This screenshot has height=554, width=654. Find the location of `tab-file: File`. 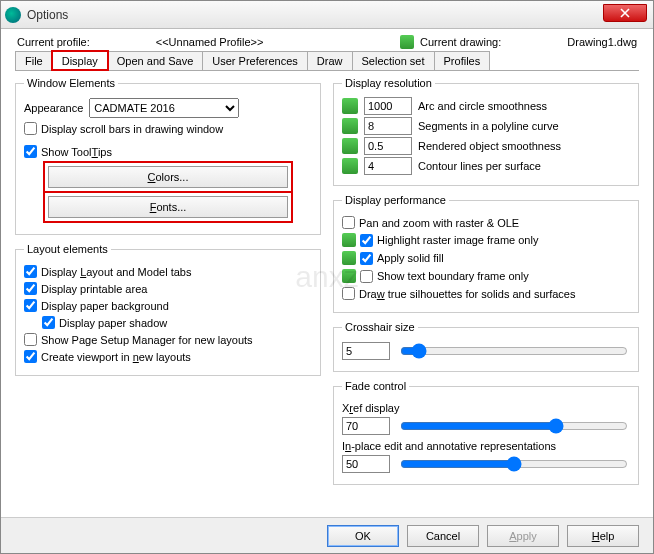

tab-file: File is located at coordinates (34, 60).